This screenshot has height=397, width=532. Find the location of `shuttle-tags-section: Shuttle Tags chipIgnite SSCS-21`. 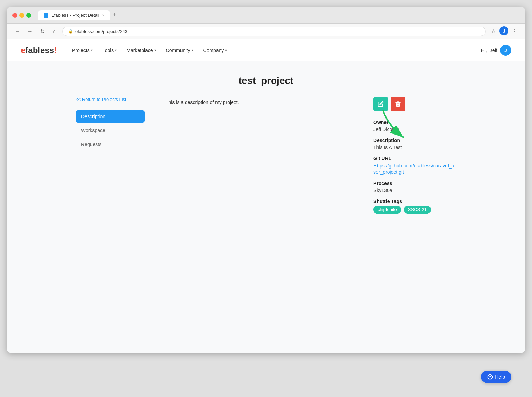

shuttle-tags-section: Shuttle Tags chipIgnite SSCS-21 is located at coordinates (415, 206).